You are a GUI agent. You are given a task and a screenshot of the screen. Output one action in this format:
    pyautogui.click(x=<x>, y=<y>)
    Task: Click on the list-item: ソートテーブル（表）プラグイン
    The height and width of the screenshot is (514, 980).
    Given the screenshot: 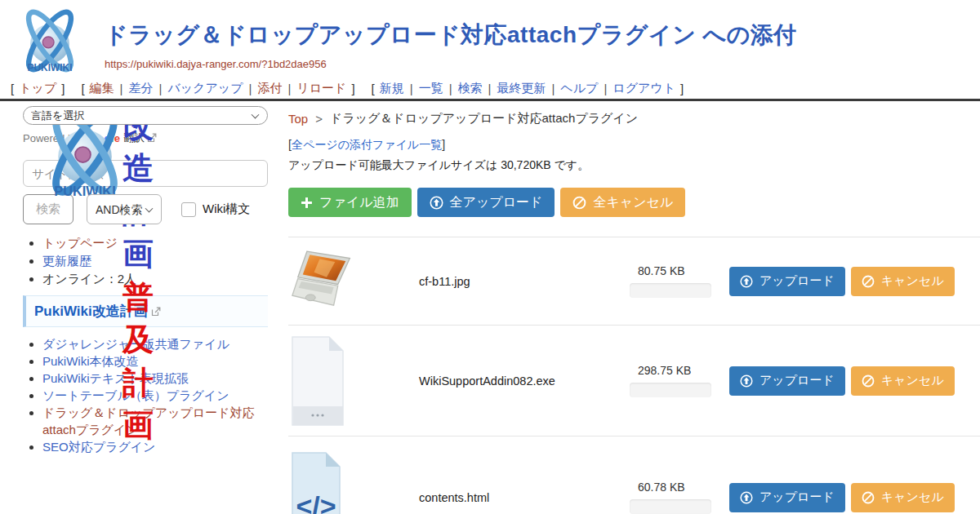 What is the action you would take?
    pyautogui.click(x=155, y=395)
    